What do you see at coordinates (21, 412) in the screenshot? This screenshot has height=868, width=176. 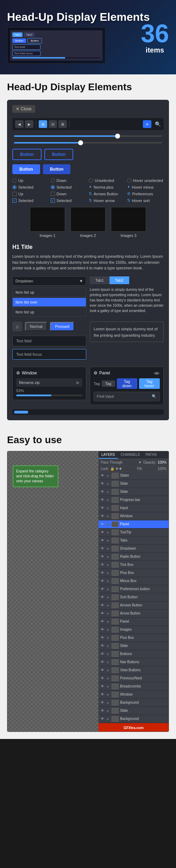 I see `scroll-thumb` at bounding box center [21, 412].